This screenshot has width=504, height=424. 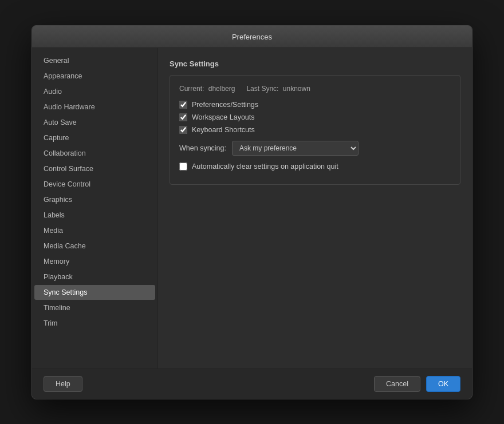 I want to click on sidebar-item-memory: Memory, so click(x=95, y=261).